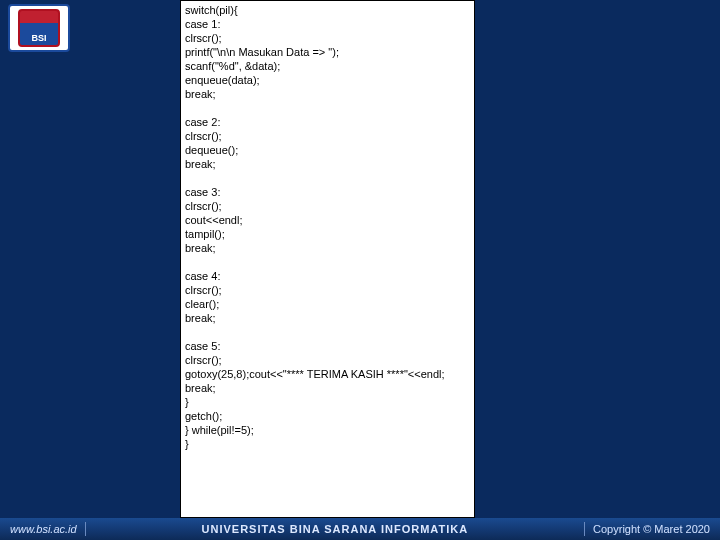 This screenshot has height=540, width=720. Describe the element at coordinates (39, 28) in the screenshot. I see `logo-badge` at that location.